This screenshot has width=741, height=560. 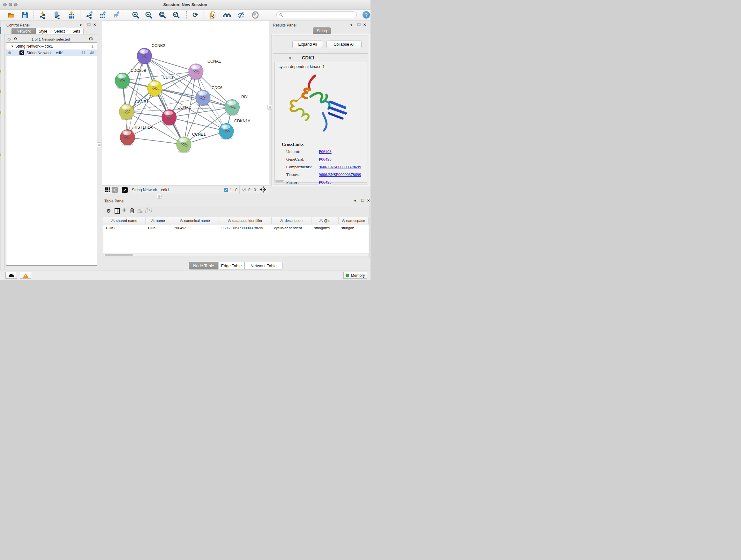 What do you see at coordinates (23, 31) in the screenshot?
I see `tab-network: Network` at bounding box center [23, 31].